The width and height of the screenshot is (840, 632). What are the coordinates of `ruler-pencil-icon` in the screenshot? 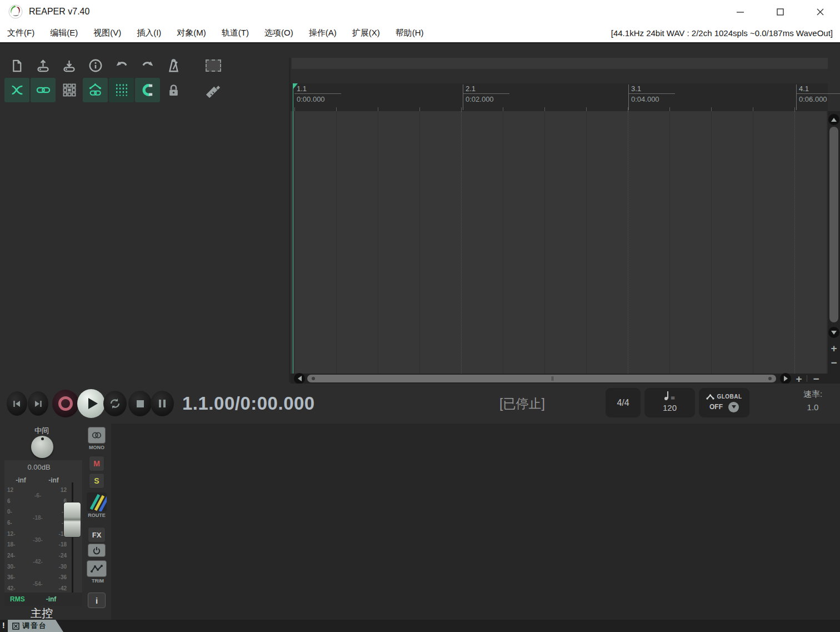 It's located at (213, 90).